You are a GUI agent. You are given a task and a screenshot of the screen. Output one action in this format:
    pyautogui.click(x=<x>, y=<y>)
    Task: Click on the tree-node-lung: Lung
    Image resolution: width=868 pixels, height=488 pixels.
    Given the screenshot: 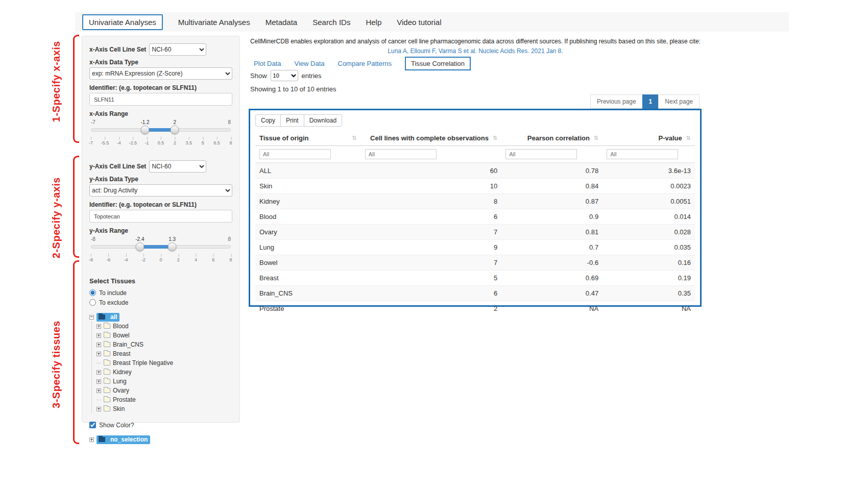 What is the action you would take?
    pyautogui.click(x=164, y=381)
    